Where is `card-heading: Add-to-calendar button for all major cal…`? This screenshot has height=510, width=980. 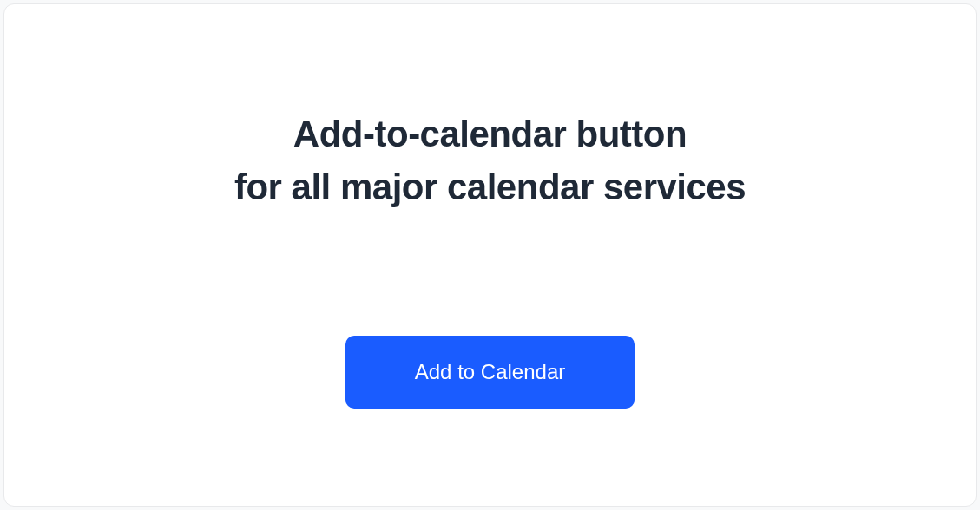
card-heading: Add-to-calendar button for all major cal… is located at coordinates (490, 161).